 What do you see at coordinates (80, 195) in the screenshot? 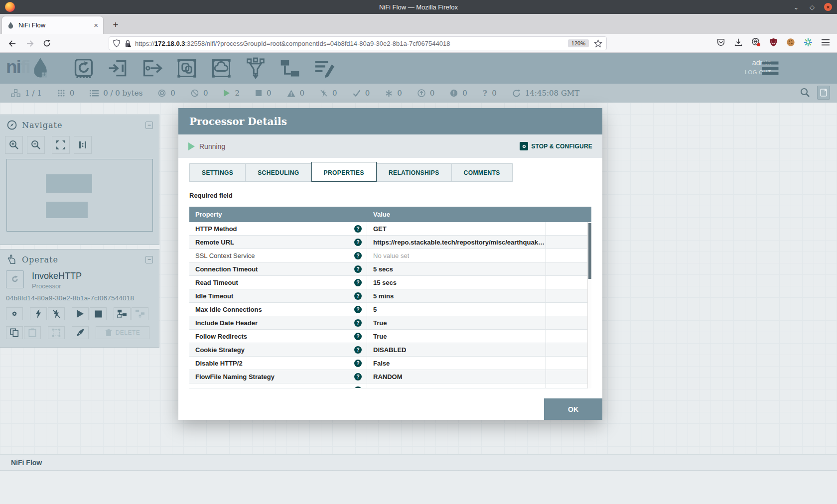
I see `birdseye-minimap` at bounding box center [80, 195].